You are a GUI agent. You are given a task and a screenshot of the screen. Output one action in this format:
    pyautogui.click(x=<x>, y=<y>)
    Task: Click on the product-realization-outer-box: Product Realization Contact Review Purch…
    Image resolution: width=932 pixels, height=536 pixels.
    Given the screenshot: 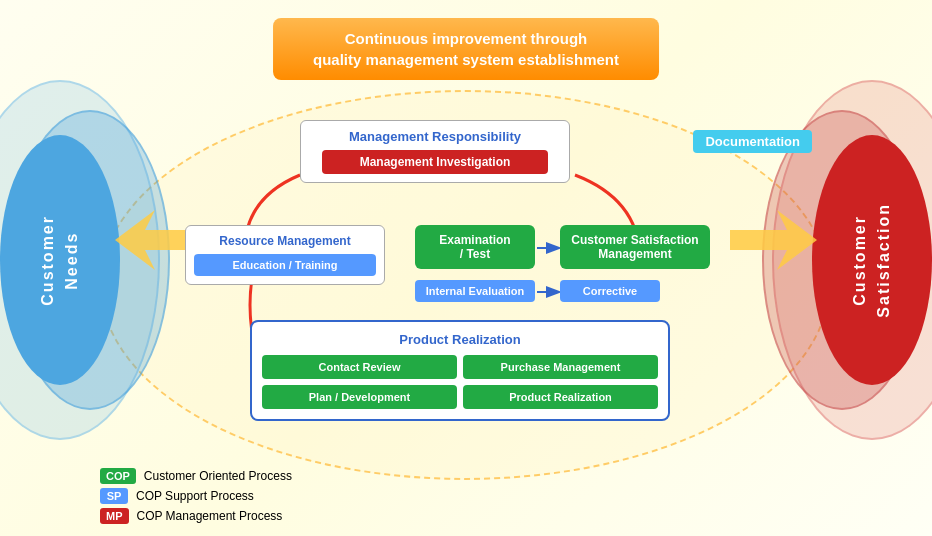 What is the action you would take?
    pyautogui.click(x=460, y=370)
    